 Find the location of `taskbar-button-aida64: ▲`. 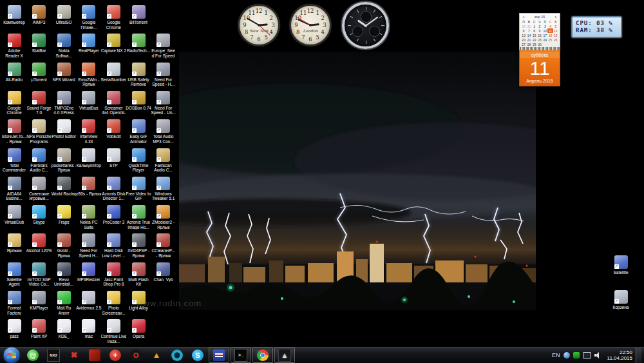

taskbar-button-aida64: ▲ is located at coordinates (285, 355).